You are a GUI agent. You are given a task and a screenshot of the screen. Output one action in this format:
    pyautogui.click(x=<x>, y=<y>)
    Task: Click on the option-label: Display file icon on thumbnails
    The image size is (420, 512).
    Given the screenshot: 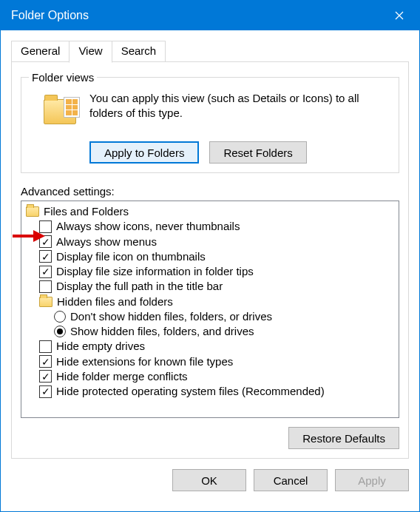 What is the action you would take?
    pyautogui.click(x=131, y=257)
    